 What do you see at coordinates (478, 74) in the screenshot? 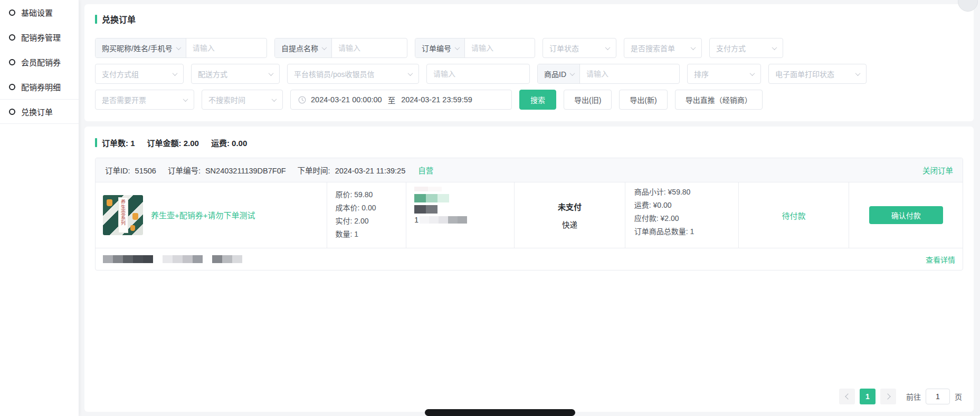
I see `filter-verifier-input-box` at bounding box center [478, 74].